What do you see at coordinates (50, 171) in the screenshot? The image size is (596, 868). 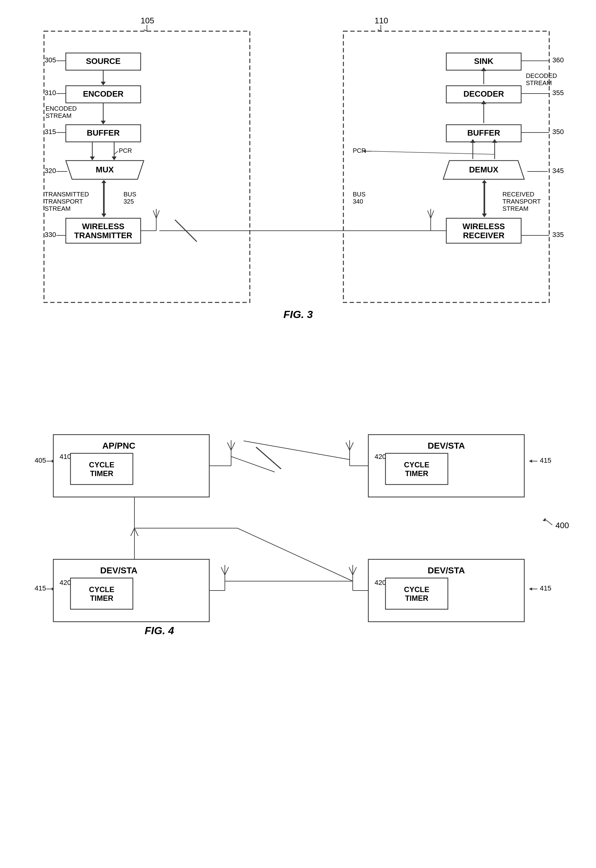 I see `svg-text: 320` at bounding box center [50, 171].